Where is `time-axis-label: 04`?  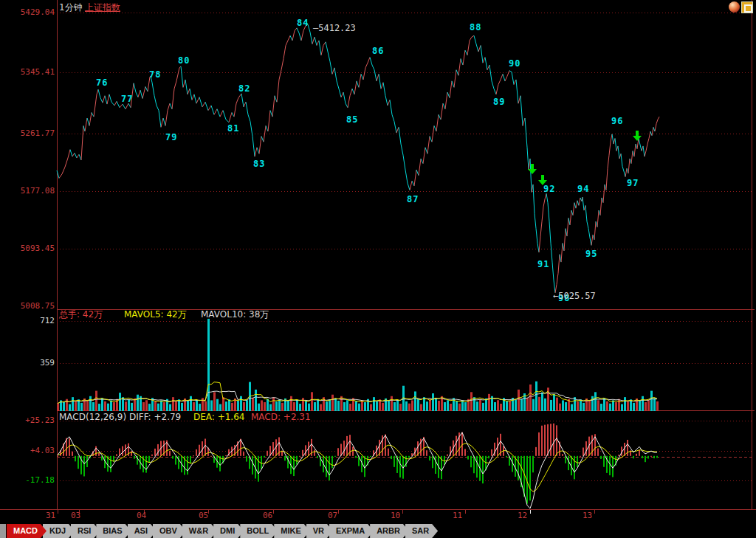
time-axis-label: 04 is located at coordinates (142, 515).